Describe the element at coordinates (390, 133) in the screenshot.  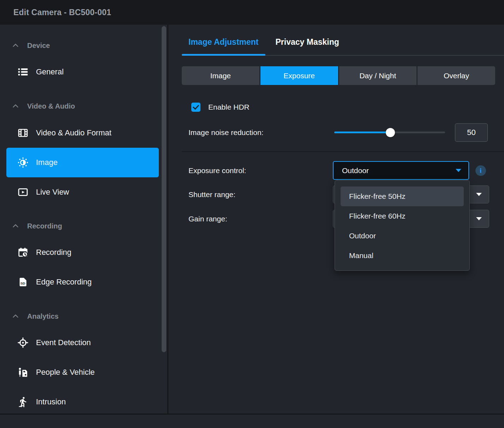
I see `slider-thumb` at that location.